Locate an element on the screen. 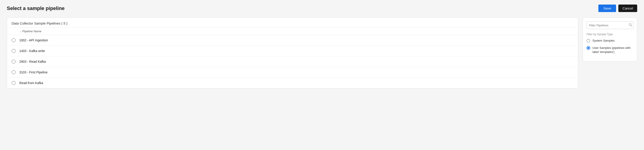 The height and width of the screenshot is (150, 644). search-icon is located at coordinates (630, 25).